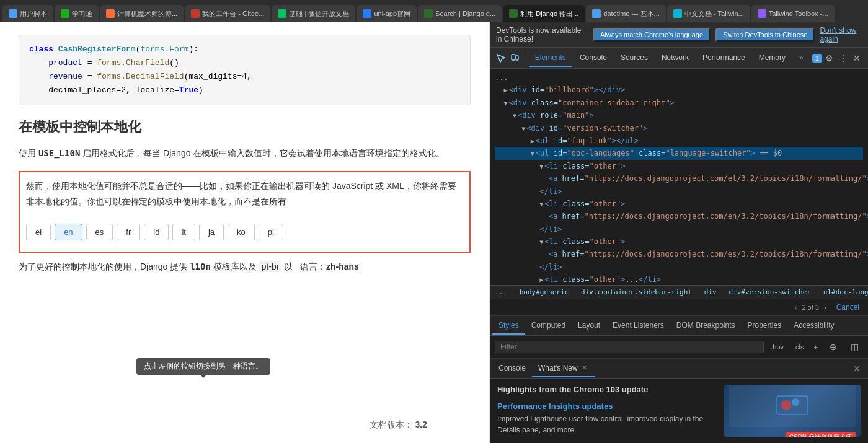  What do you see at coordinates (589, 326) in the screenshot?
I see `panel-tab-layout: Layout` at bounding box center [589, 326].